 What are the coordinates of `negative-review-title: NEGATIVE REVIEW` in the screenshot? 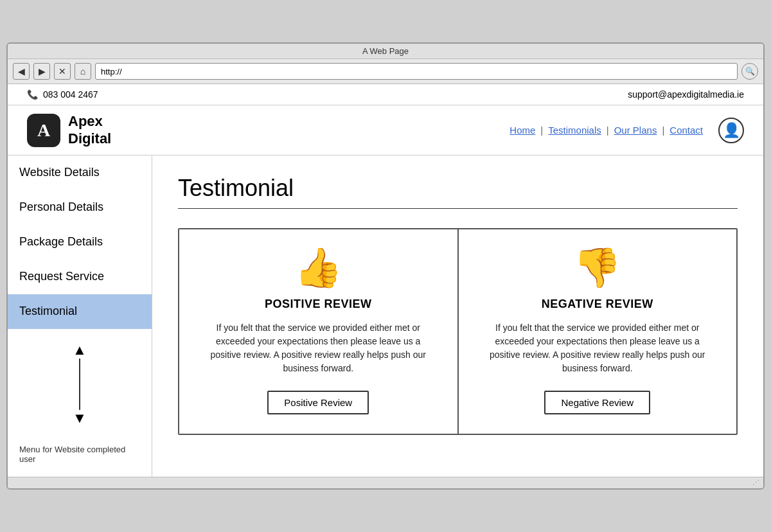 It's located at (598, 305).